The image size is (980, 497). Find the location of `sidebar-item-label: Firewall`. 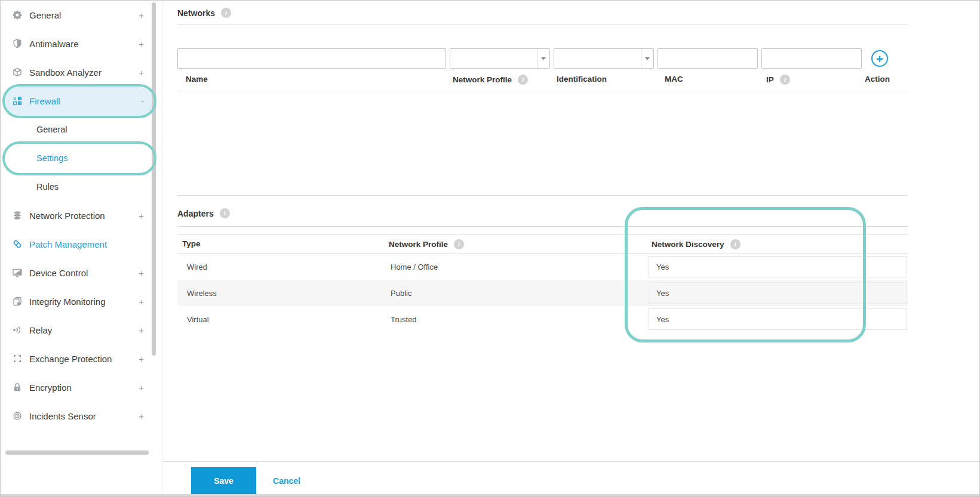

sidebar-item-label: Firewall is located at coordinates (45, 101).